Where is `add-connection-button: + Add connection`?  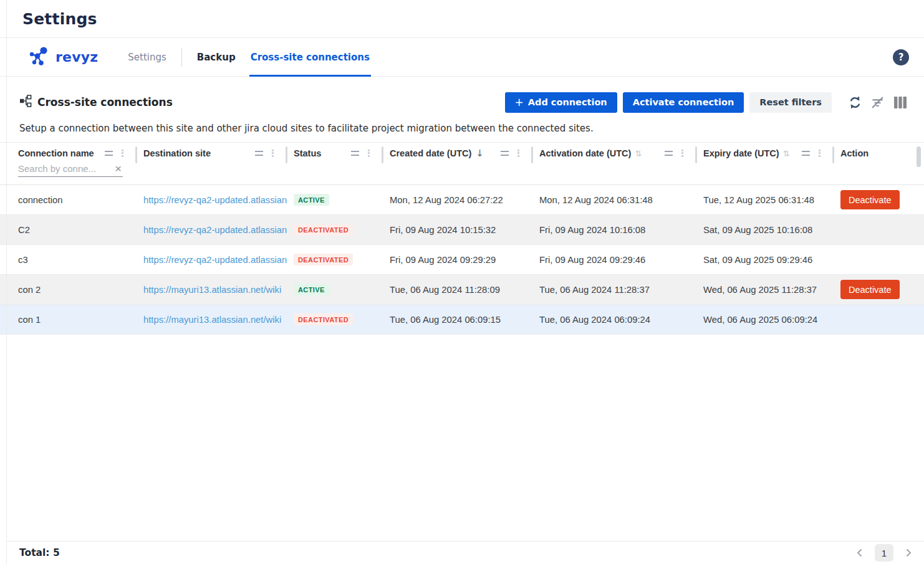
add-connection-button: + Add connection is located at coordinates (561, 102).